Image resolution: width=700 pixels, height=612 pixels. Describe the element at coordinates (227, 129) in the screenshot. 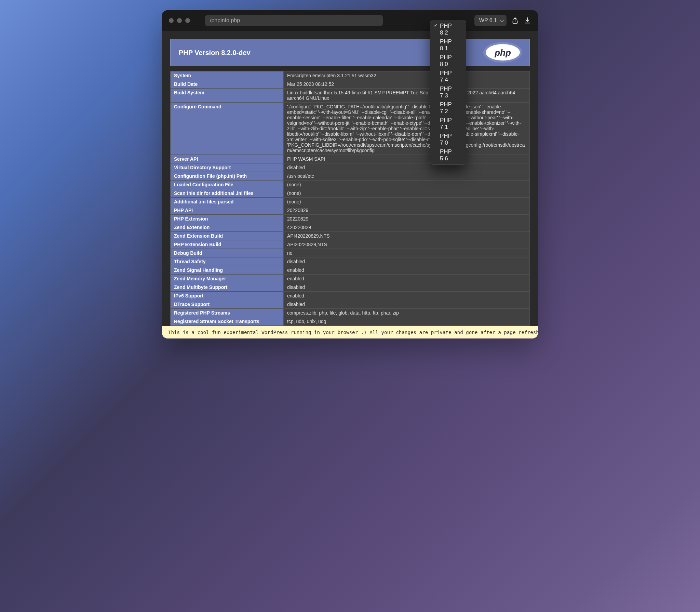

I see `table-key: Configure Command` at that location.